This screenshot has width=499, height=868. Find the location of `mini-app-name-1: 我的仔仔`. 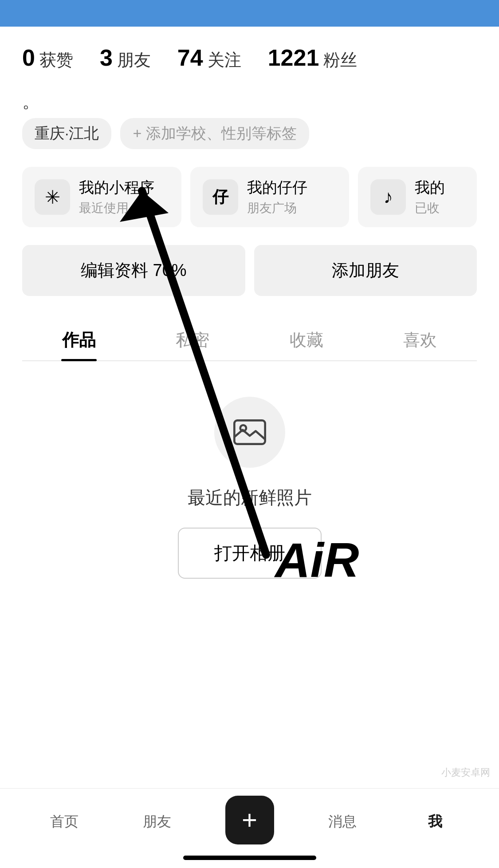

mini-app-name-1: 我的仔仔 is located at coordinates (292, 188).